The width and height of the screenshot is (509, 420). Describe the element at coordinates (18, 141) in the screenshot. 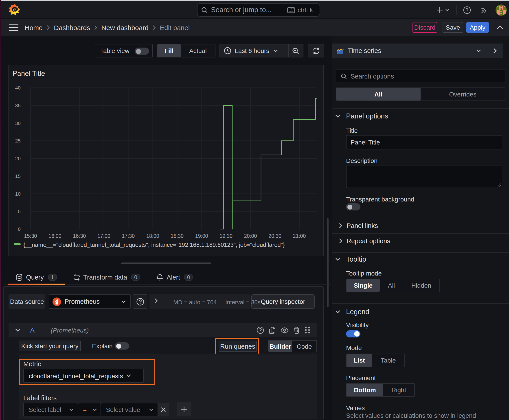

I see `svg-text: 25` at that location.